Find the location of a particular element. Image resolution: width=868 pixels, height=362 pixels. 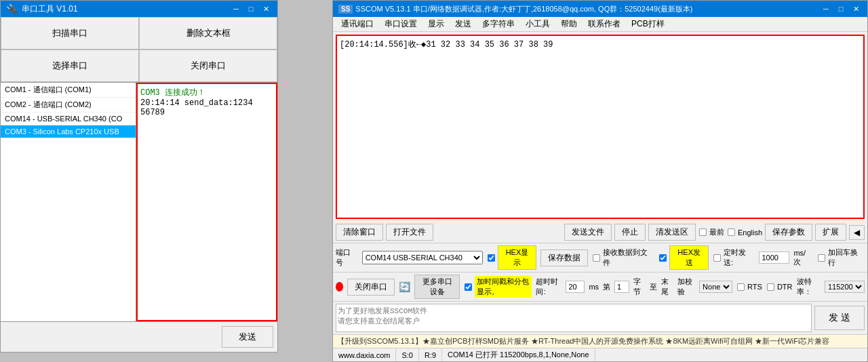

toolbar-row-2: 端口号 COM14 USB-SERIAL CH340 HEX显示 保存数据 接收… is located at coordinates (600, 258).